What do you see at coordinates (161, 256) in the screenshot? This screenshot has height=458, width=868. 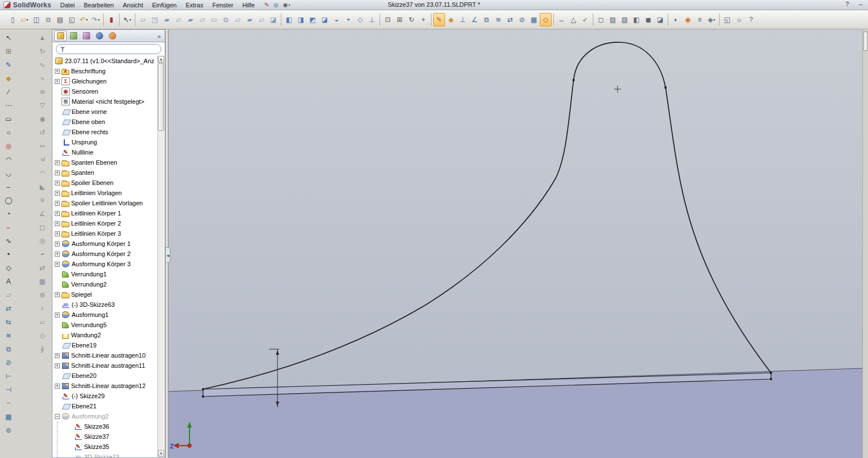 I see `tree-scrollbar: ▲ ▼` at bounding box center [161, 256].